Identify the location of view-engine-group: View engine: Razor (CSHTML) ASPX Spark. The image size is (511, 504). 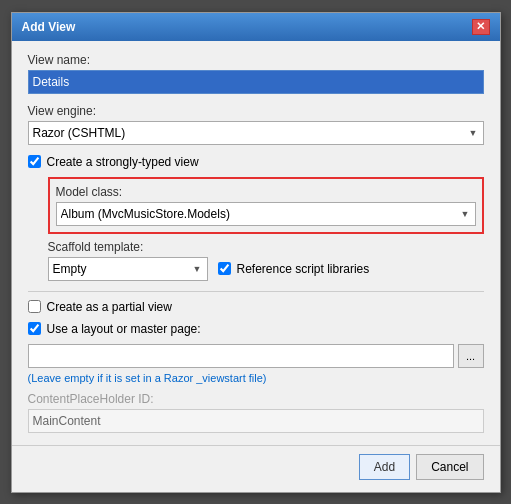
(256, 124).